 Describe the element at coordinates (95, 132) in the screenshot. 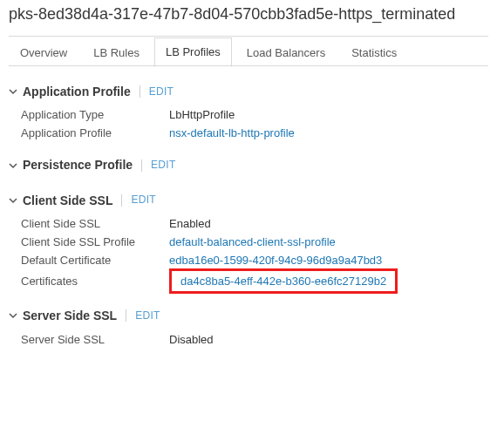

I see `kv-key: Application Profile` at that location.